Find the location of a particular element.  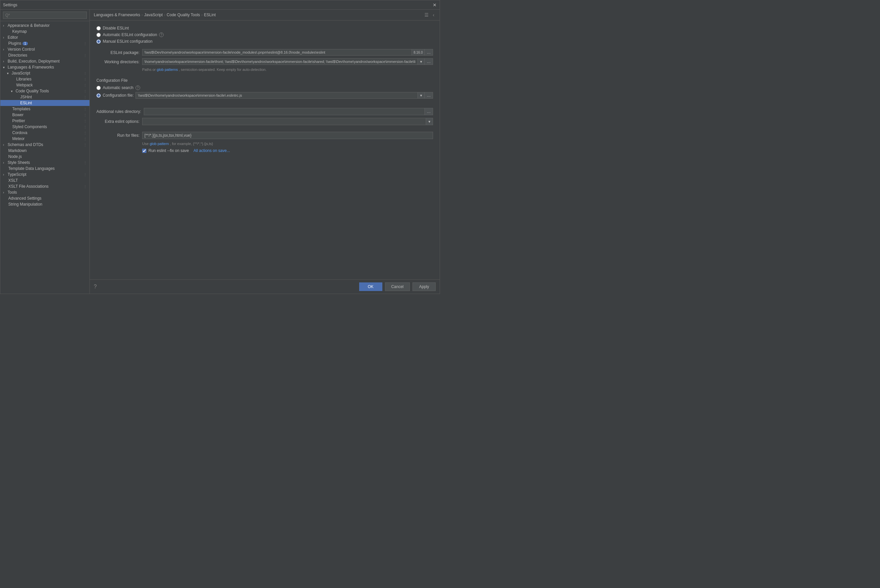

sidebar-item-code-quality: ▾Code Quality Tools⋮ is located at coordinates (45, 91).